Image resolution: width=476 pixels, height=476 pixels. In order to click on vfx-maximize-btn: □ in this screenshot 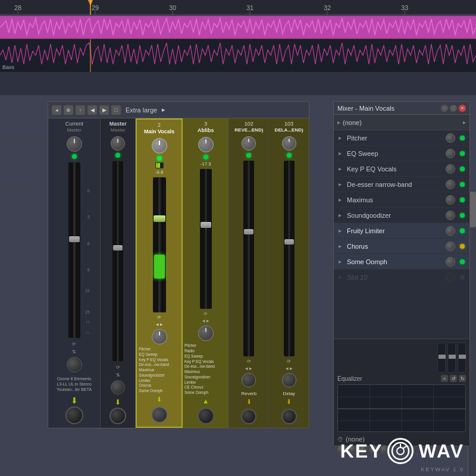, I will do `click(453, 108)`.